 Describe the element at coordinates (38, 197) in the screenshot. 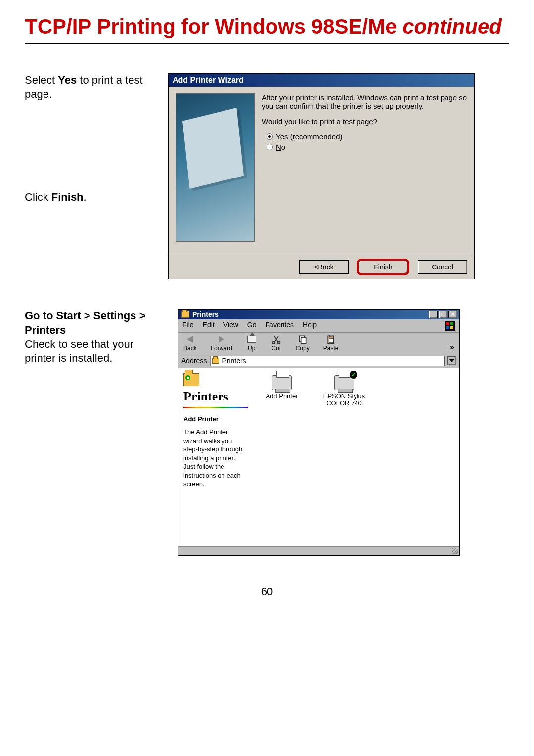

I see `text: Click` at that location.